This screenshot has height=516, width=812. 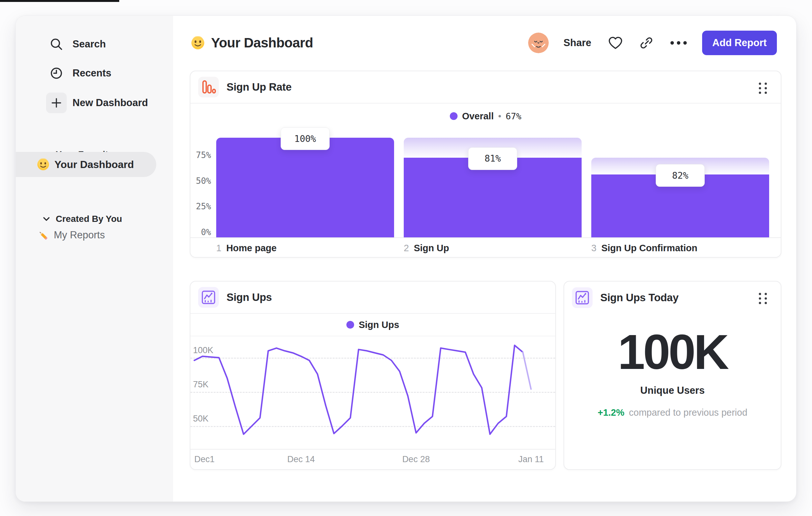 What do you see at coordinates (379, 325) in the screenshot?
I see `legend-label: Sign Ups` at bounding box center [379, 325].